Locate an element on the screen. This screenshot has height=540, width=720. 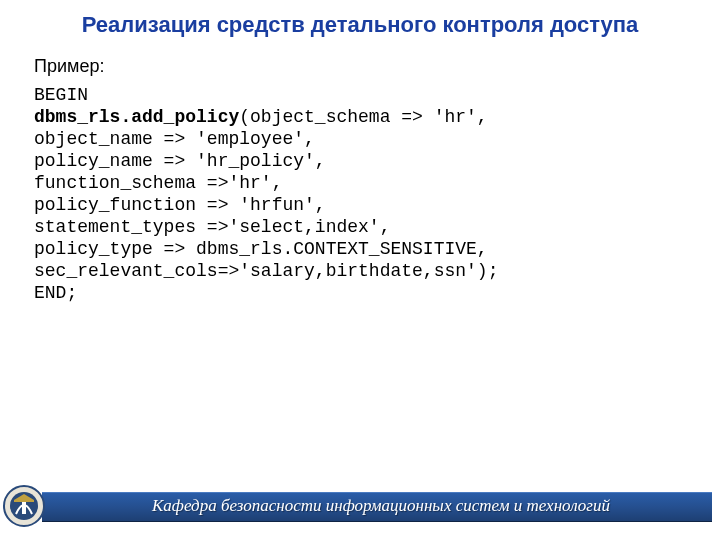
code-line-bold: dbms_rls.add_policy is located at coordinates (136, 117).